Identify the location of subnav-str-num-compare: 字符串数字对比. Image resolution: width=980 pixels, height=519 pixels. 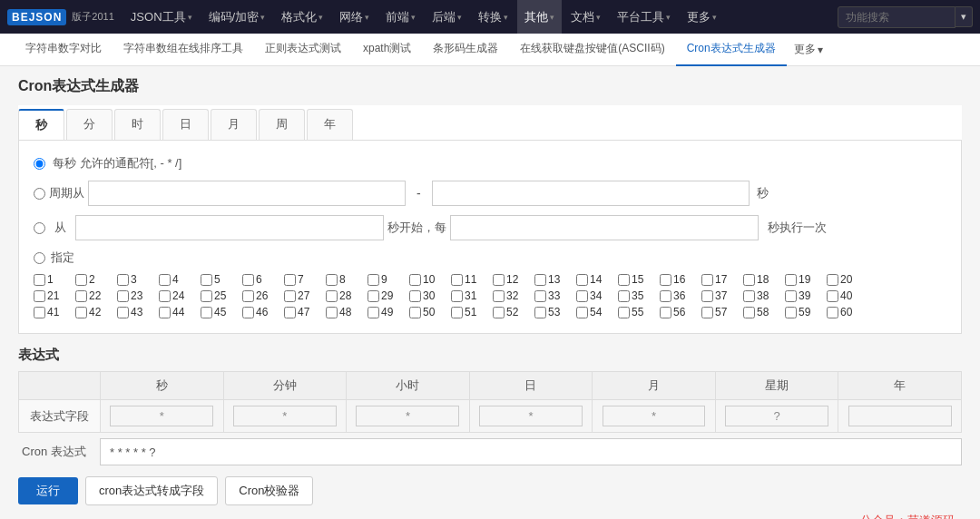
(64, 50).